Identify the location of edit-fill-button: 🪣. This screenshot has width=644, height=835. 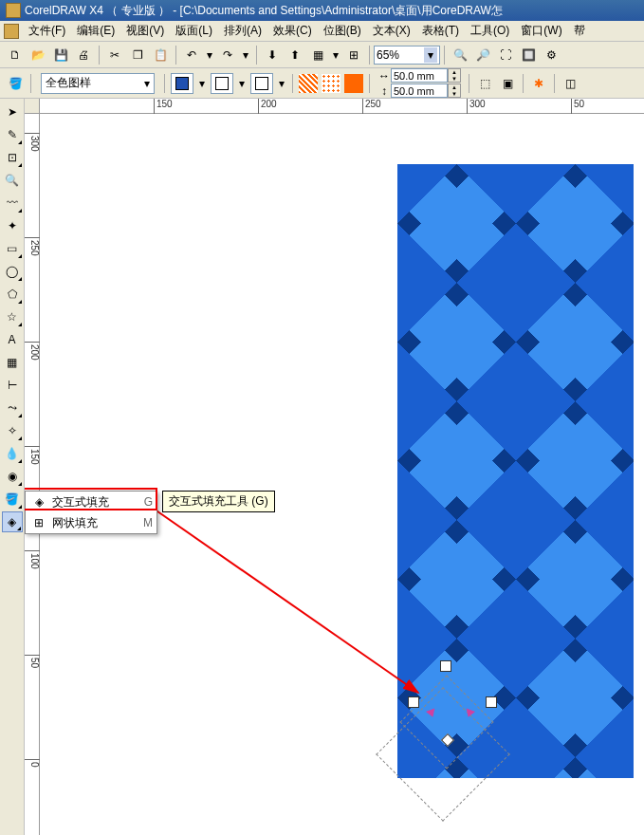
(15, 84).